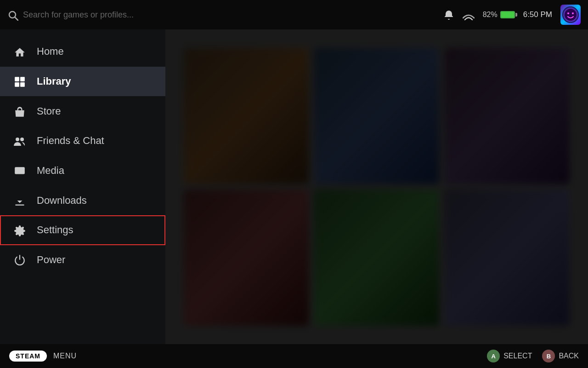 The image size is (588, 368). What do you see at coordinates (62, 201) in the screenshot?
I see `sidebar-item-downloads-label: Downloads` at bounding box center [62, 201].